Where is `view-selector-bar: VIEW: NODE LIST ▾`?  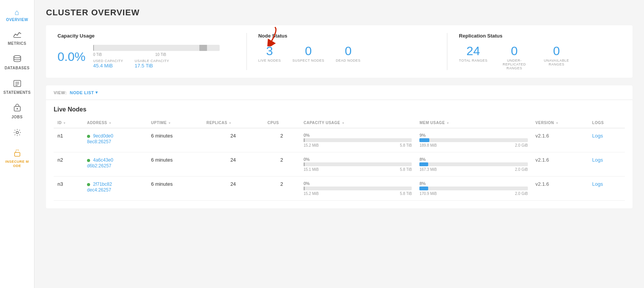
view-selector-bar: VIEW: NODE LIST ▾ is located at coordinates (339, 93).